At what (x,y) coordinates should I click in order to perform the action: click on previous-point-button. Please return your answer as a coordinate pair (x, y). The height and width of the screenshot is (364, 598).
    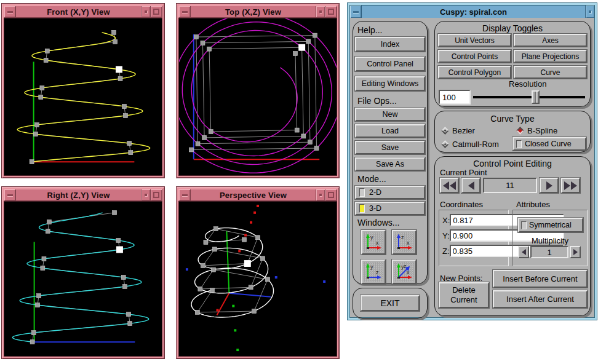
    Looking at the image, I should click on (471, 186).